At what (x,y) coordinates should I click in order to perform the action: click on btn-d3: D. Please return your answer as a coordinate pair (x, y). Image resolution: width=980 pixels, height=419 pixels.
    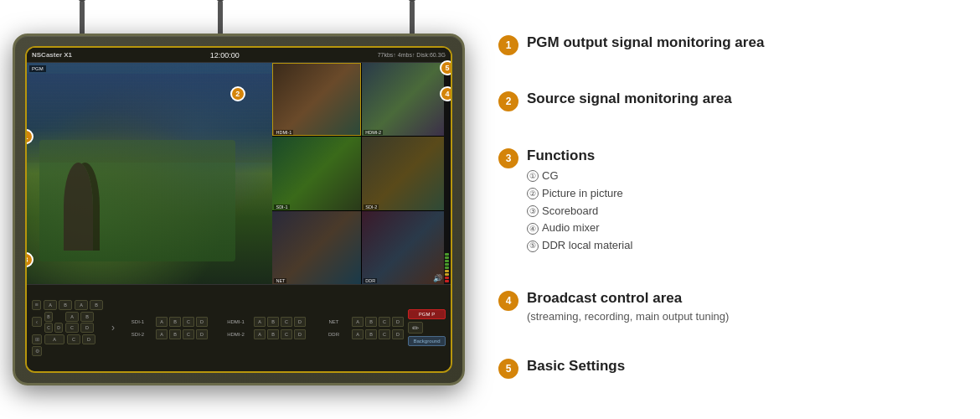
    Looking at the image, I should click on (89, 339).